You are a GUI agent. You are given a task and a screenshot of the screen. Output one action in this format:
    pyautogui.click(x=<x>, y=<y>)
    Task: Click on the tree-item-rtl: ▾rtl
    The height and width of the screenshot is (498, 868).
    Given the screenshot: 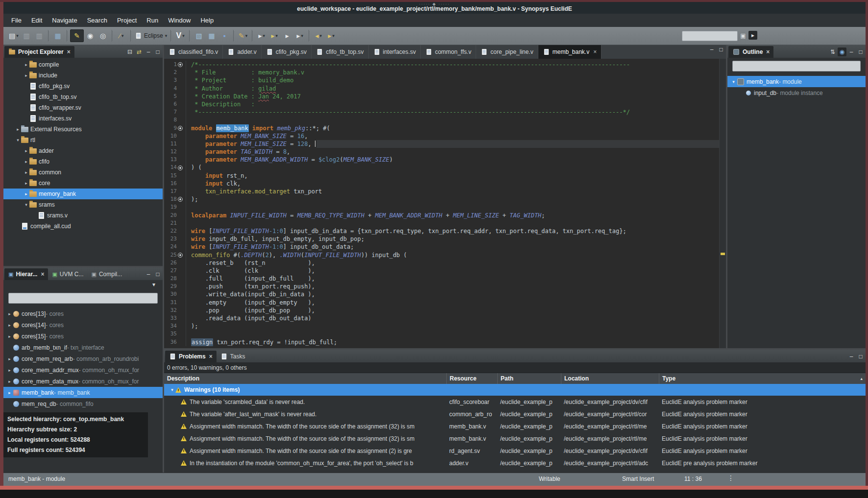 What is the action you would take?
    pyautogui.click(x=83, y=140)
    